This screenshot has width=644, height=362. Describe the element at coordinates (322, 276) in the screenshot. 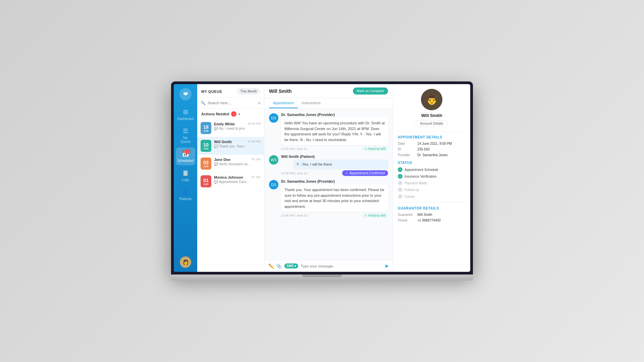

I see `laptop-notch` at that location.